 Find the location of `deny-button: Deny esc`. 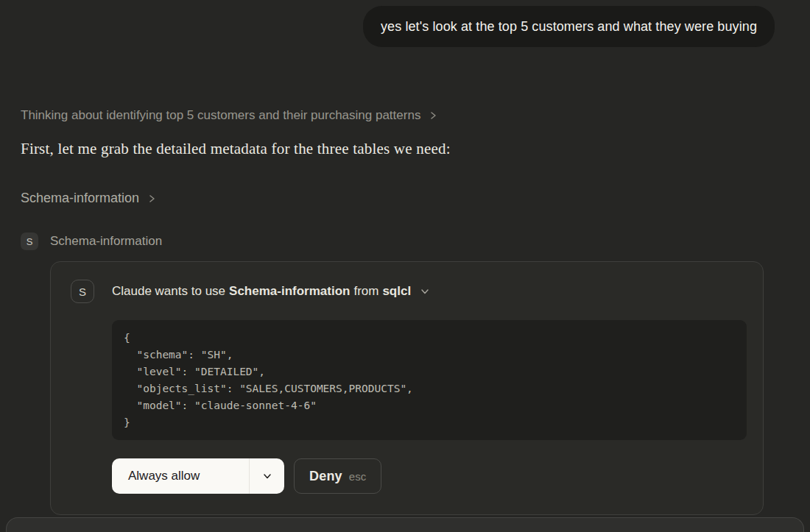

deny-button: Deny esc is located at coordinates (337, 476).